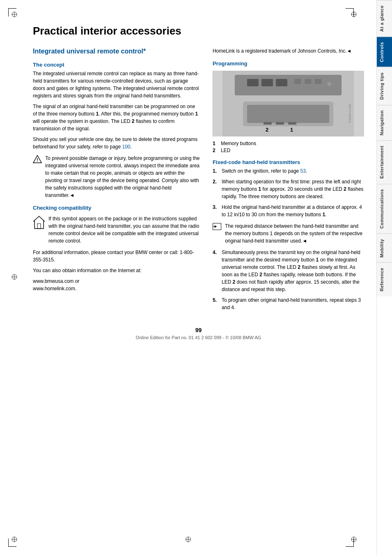 This screenshot has height=555, width=392. What do you see at coordinates (117, 143) in the screenshot?
I see `concept-para-3: Should you sell your vehicle one day, be…` at bounding box center [117, 143].